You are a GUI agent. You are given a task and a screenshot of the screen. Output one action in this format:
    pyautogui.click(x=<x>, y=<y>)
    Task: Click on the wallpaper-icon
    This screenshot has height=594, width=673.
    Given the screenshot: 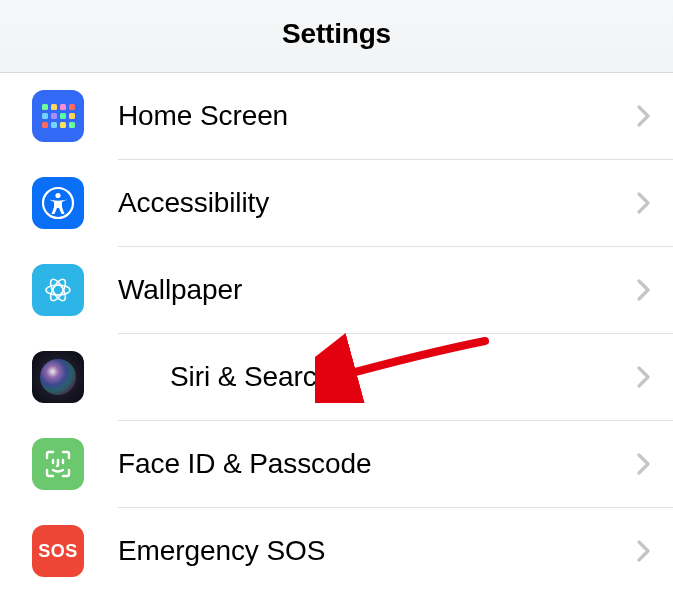 What is the action you would take?
    pyautogui.click(x=58, y=290)
    